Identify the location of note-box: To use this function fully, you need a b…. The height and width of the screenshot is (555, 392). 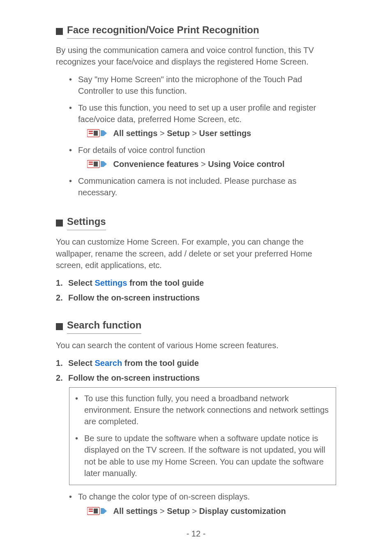
(203, 437).